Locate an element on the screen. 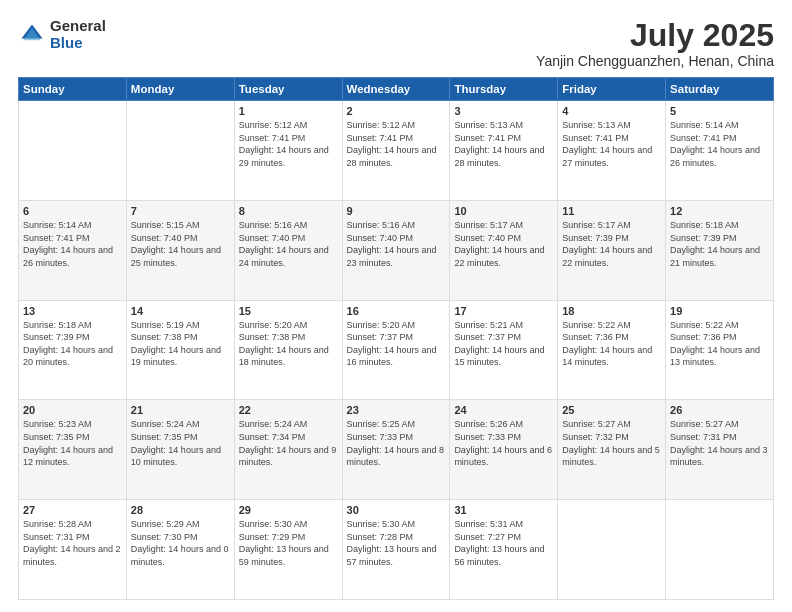 This screenshot has height=612, width=792. day-number: 31 is located at coordinates (504, 510).